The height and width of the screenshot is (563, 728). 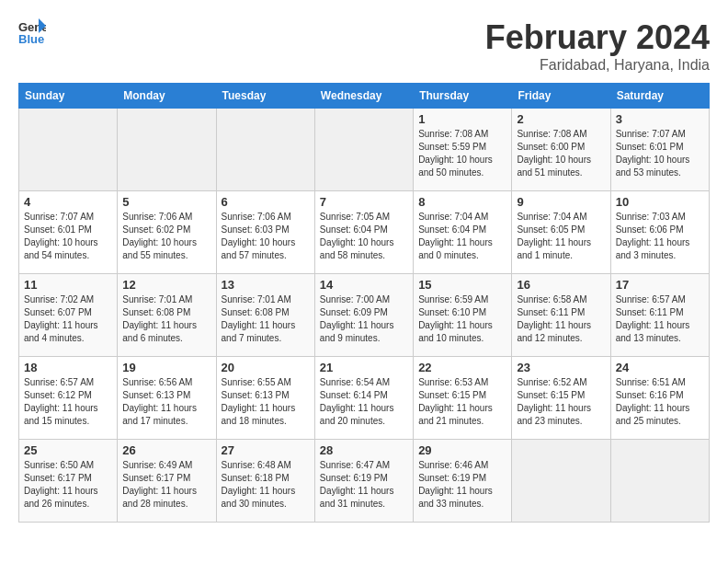 I want to click on weekday-header: Wednesday, so click(x=364, y=96).